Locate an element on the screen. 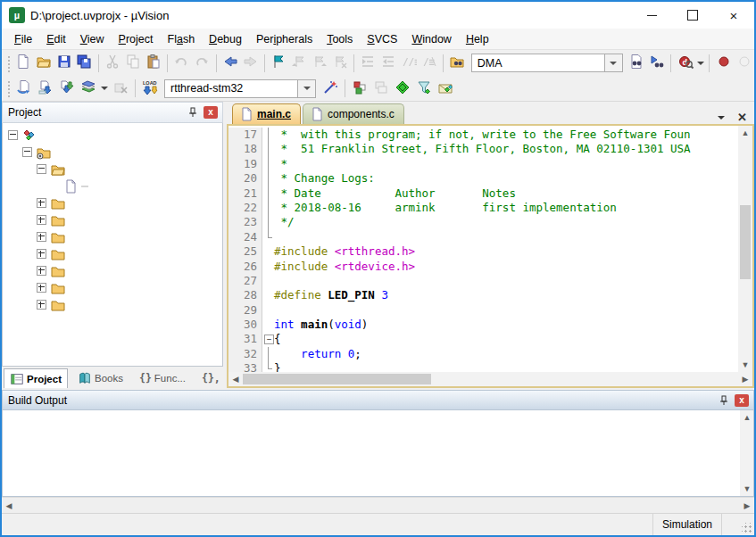 Image resolution: width=756 pixels, height=537 pixels. save-button is located at coordinates (64, 63).